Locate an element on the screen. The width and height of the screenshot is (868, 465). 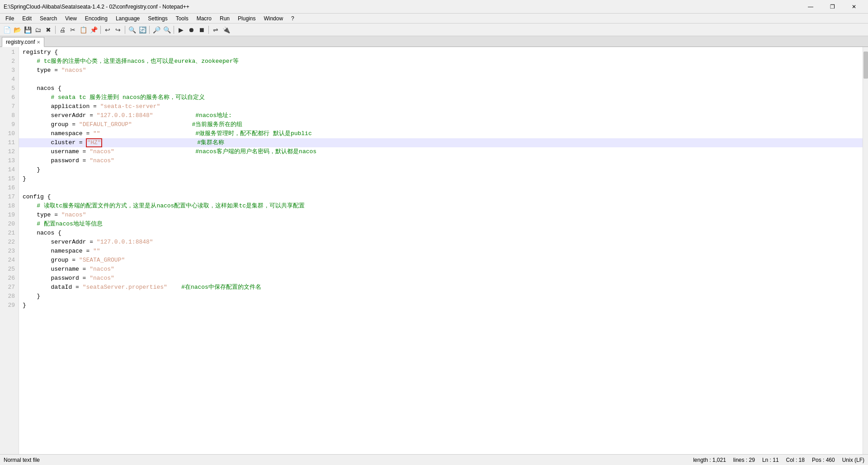
code-line-1: registry { is located at coordinates (441, 52).